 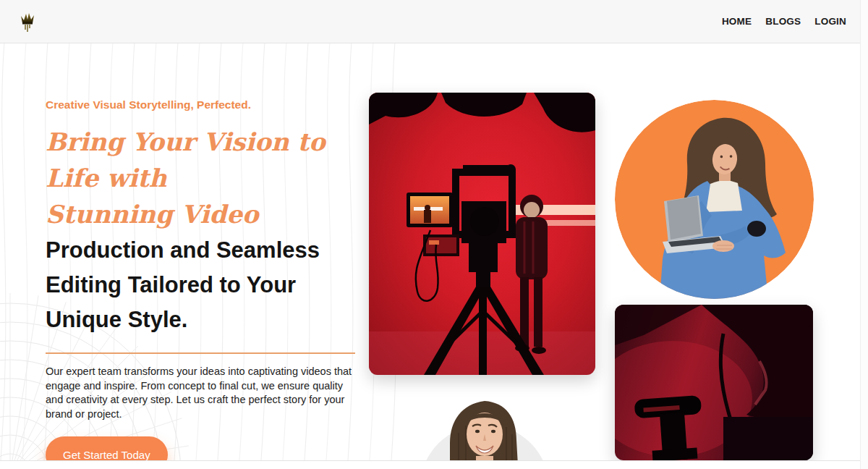 I want to click on headline-script-line1: Bring Your Vision to Life with, so click(x=185, y=160).